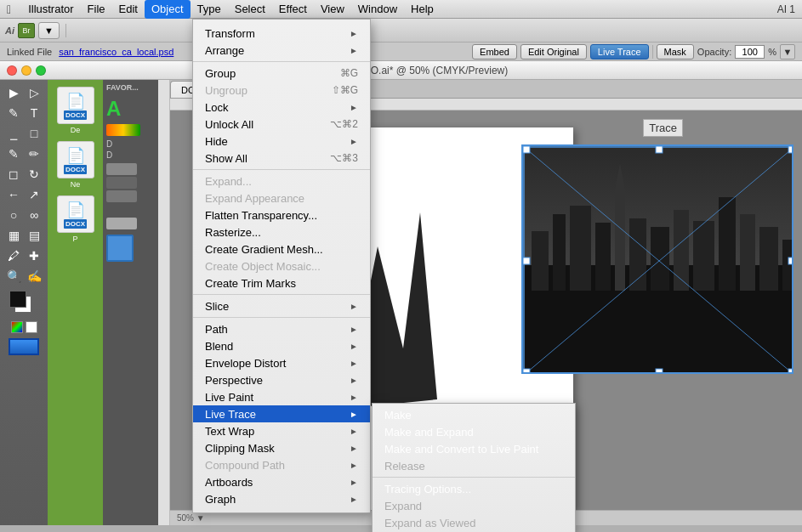  What do you see at coordinates (282, 73) in the screenshot?
I see `menu-item-group: Group ⌘G` at bounding box center [282, 73].